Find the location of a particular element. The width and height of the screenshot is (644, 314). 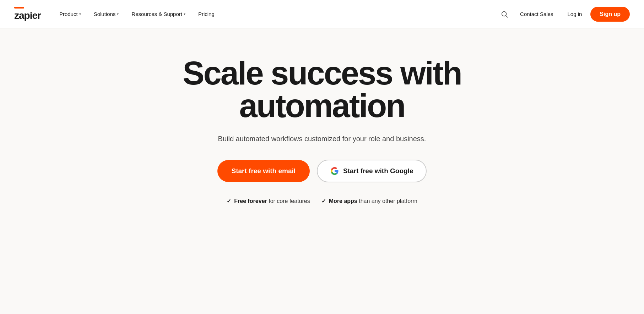

nav-item-solutions: Solutions ▾ is located at coordinates (107, 14).